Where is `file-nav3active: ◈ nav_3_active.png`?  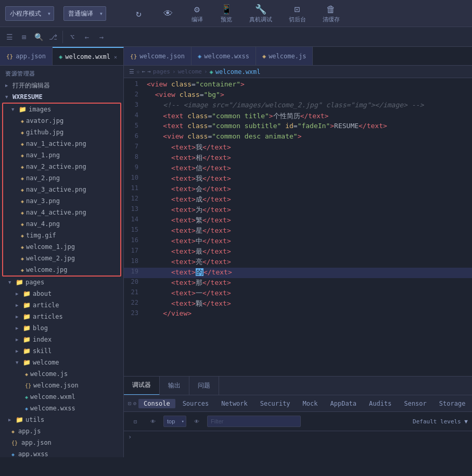 file-nav3active: ◈ nav_3_active.png is located at coordinates (61, 190).